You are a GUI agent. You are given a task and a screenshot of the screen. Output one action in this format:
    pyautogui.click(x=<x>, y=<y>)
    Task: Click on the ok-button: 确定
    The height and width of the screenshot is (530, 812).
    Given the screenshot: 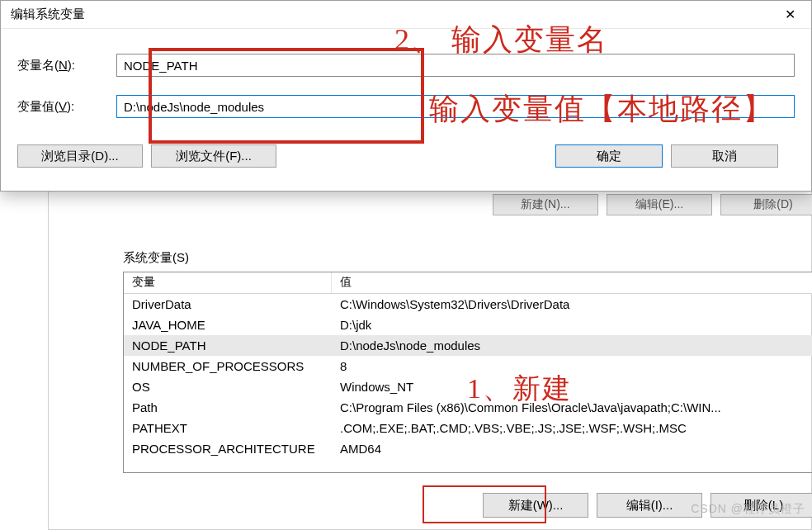 What is the action you would take?
    pyautogui.click(x=609, y=156)
    